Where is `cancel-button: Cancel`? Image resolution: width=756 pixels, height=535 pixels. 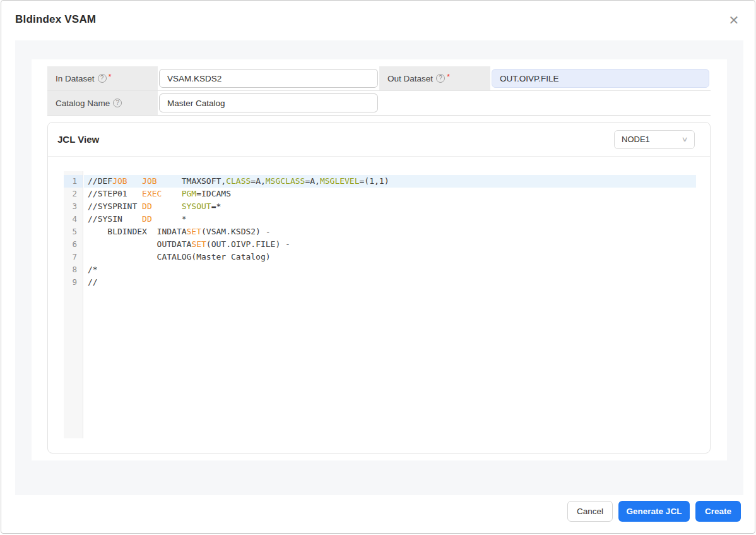
cancel-button: Cancel is located at coordinates (590, 512).